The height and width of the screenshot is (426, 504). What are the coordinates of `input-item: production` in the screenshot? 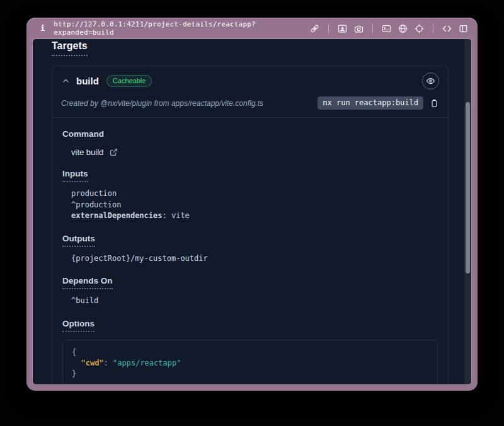 It's located at (255, 194).